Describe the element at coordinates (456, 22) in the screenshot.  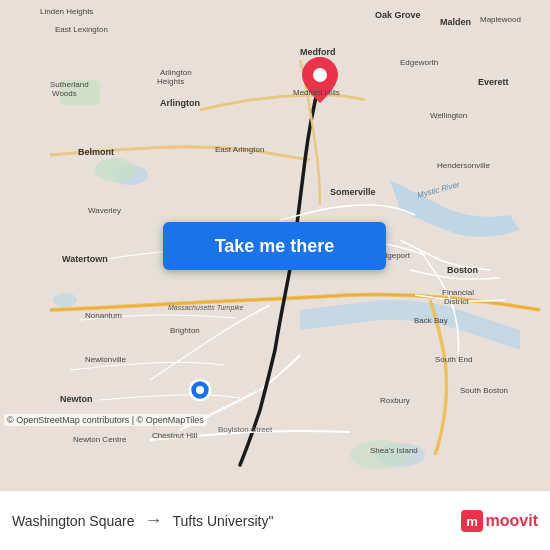
I see `svg-text: Malden` at that location.